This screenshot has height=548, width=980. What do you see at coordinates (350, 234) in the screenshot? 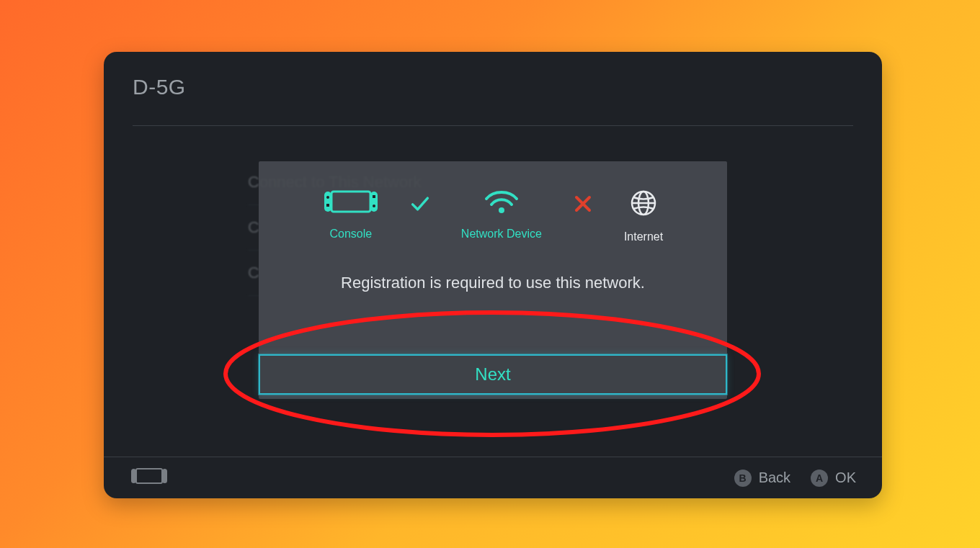
I see `status-console-label: Console` at bounding box center [350, 234].